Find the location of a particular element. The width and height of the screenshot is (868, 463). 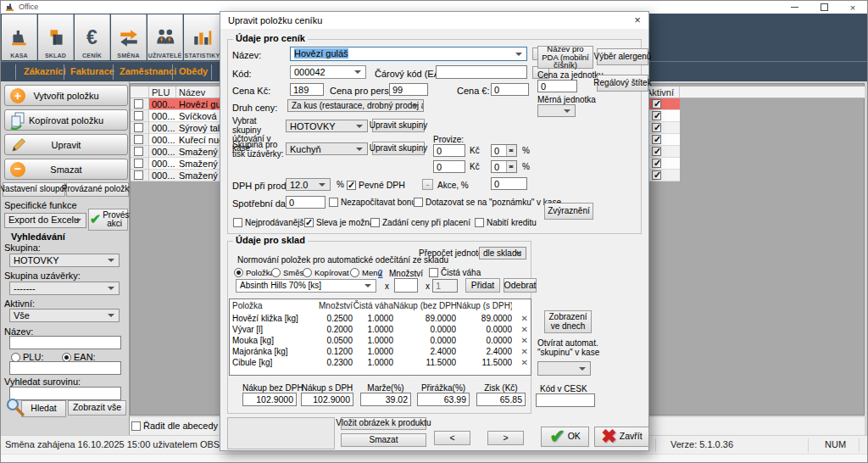

dlg-remove-button: Odebrat is located at coordinates (520, 285).